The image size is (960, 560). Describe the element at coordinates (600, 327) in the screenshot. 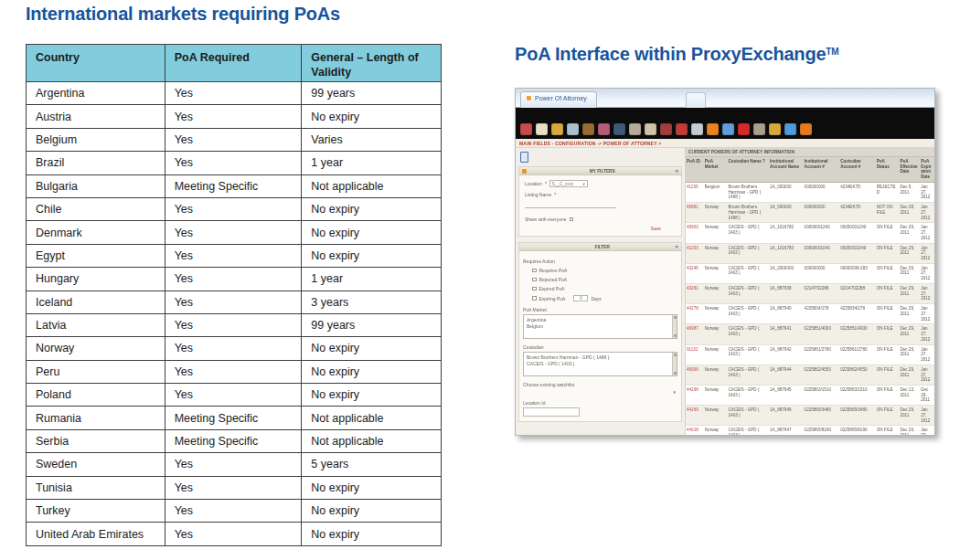

I see `poa-market-listbox: ArgentinaBelgium` at that location.